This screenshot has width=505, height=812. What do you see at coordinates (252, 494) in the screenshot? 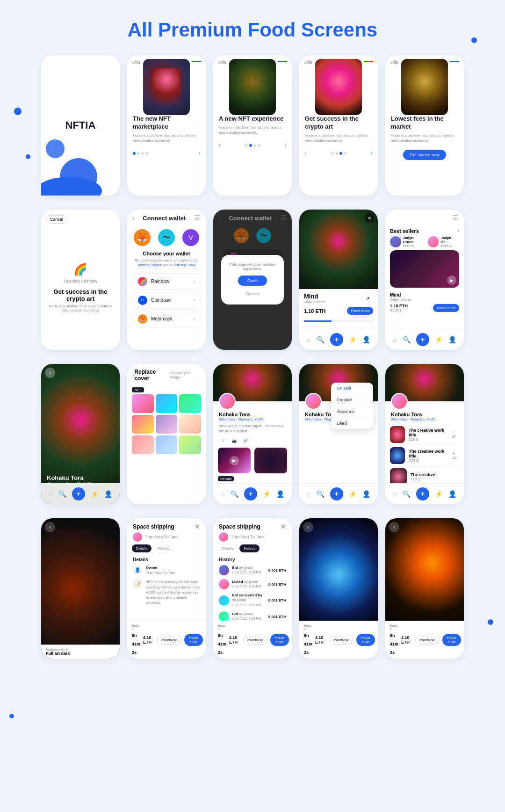
I see `profile-bottom-nav: ⌂ 🔍 + ⚡ 👤` at bounding box center [252, 494].